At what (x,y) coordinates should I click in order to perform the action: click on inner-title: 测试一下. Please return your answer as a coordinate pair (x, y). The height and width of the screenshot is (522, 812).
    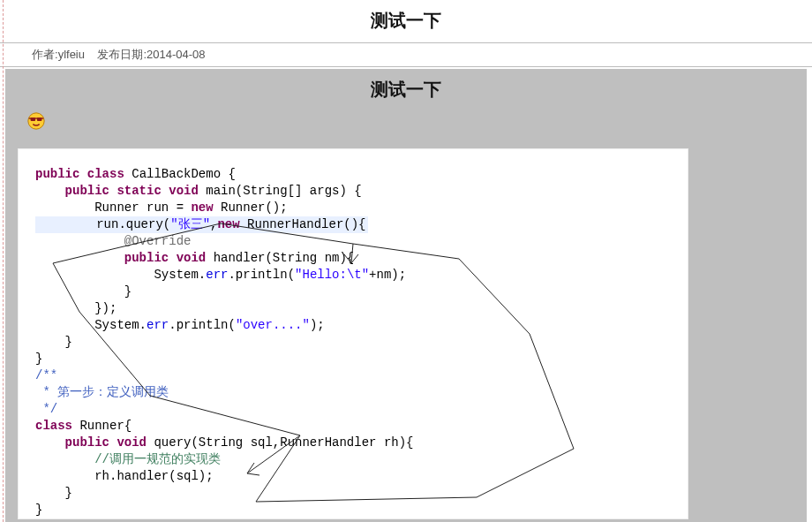
    Looking at the image, I should click on (406, 88).